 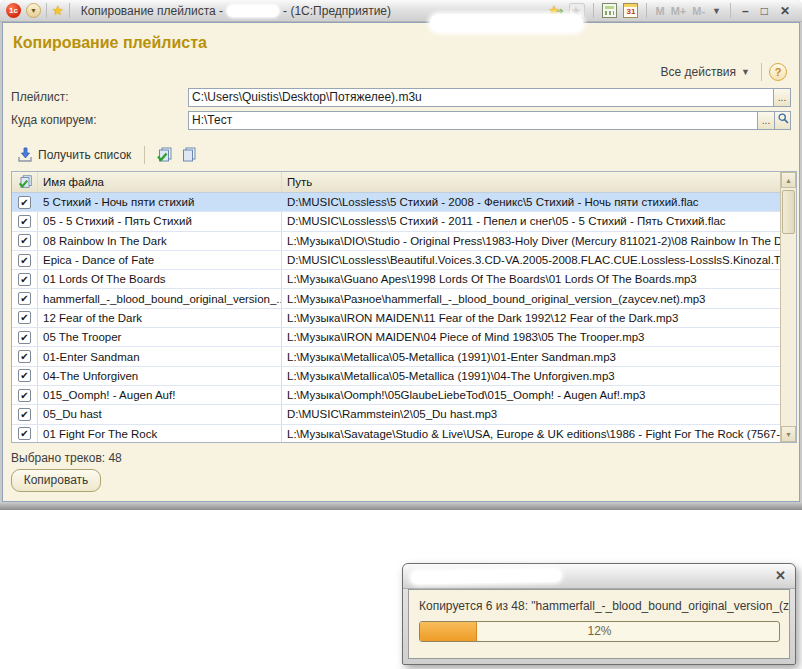 I want to click on scrollbar-thumb, so click(x=788, y=212).